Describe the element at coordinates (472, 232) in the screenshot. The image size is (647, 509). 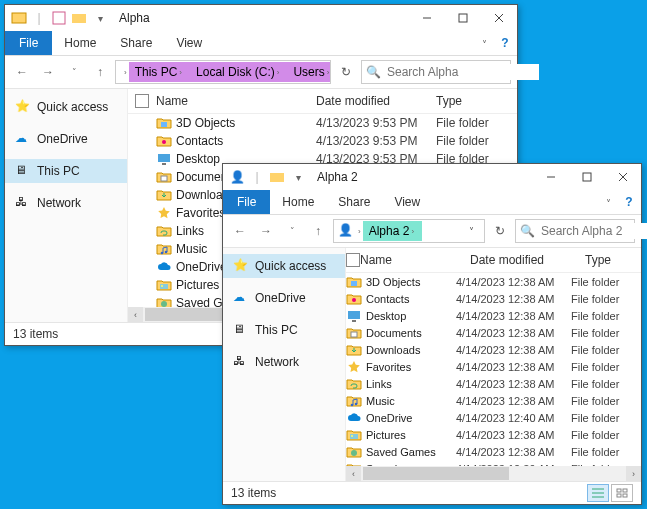
I see `address-dropdown-icon: ˅` at that location.